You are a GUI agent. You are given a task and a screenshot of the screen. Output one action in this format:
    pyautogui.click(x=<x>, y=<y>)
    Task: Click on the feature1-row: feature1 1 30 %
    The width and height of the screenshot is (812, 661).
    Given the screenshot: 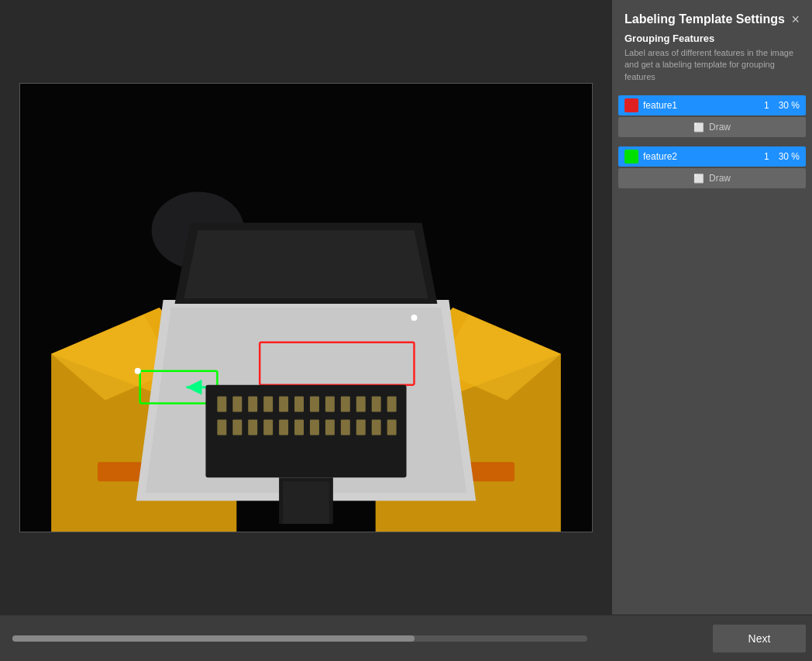 What is the action you would take?
    pyautogui.click(x=712, y=105)
    